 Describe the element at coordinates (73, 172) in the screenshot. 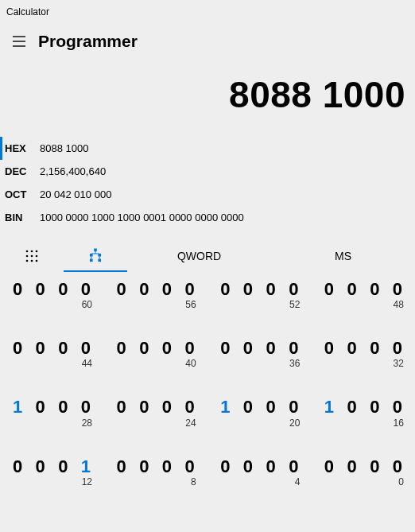

I see `base-value: 2,156,400,640` at that location.